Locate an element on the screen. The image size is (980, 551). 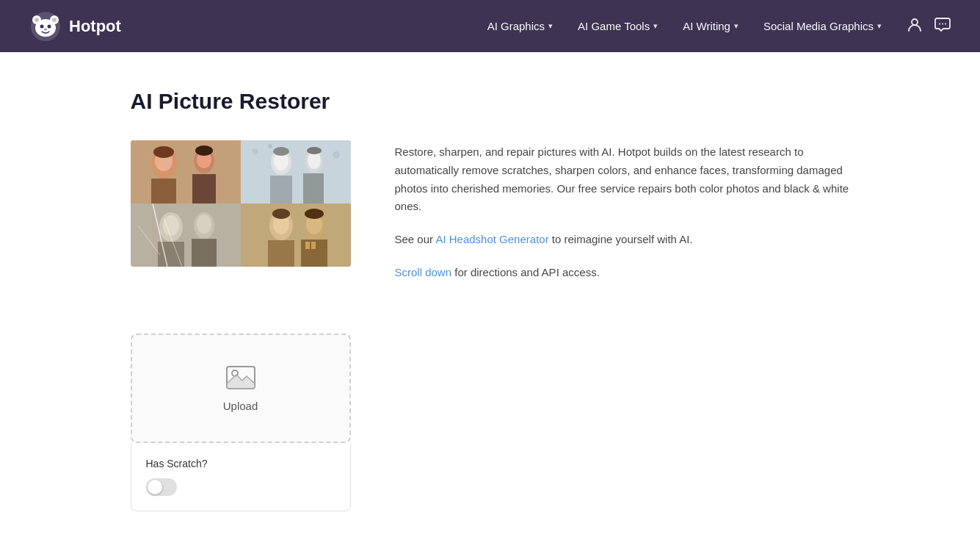
description-paragraph-1: Restore, sharpen, and repair pictures wi… is located at coordinates (623, 179).